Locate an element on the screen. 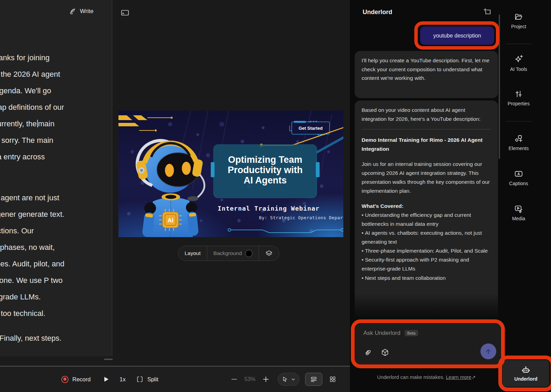 This screenshot has height=392, width=551. sparkle-icon is located at coordinates (519, 59).